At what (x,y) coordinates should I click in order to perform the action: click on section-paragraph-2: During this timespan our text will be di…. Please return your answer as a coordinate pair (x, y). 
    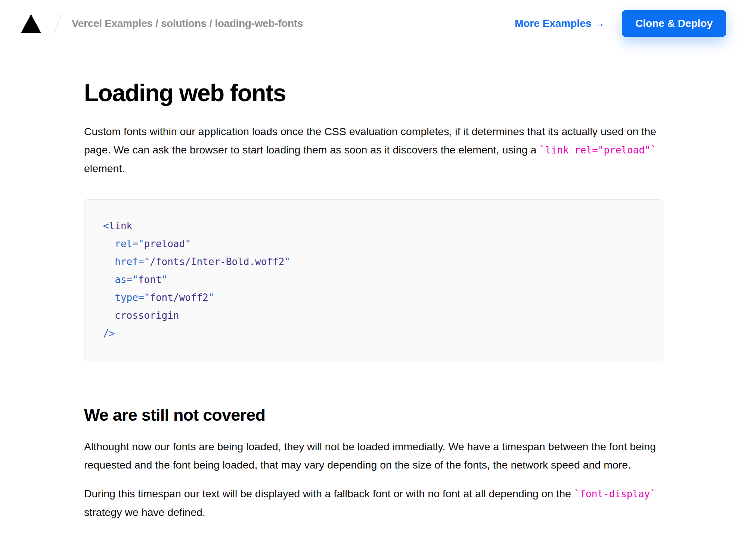
    Looking at the image, I should click on (374, 503).